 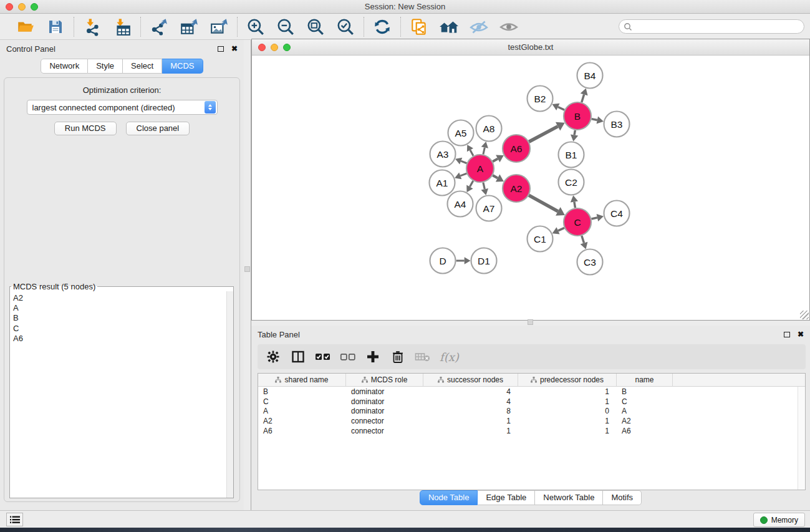 I want to click on graph-node-A5: A5, so click(x=461, y=133).